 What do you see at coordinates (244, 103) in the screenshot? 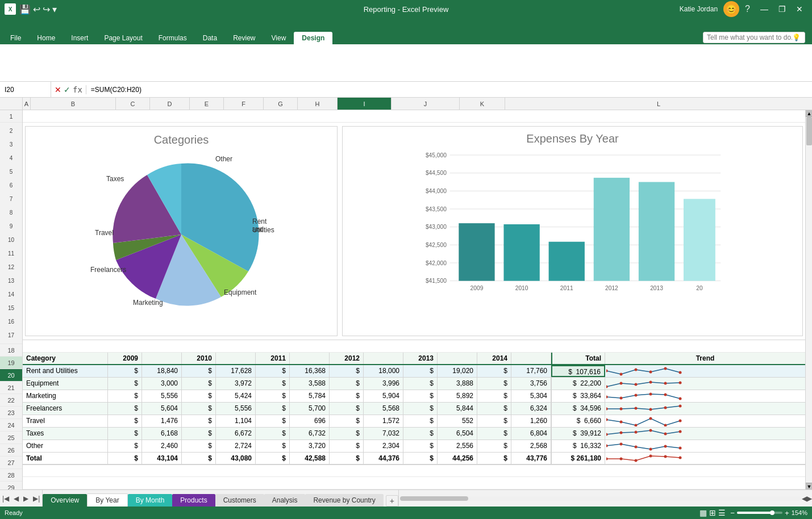
I see `col-header-f: F` at bounding box center [244, 103].